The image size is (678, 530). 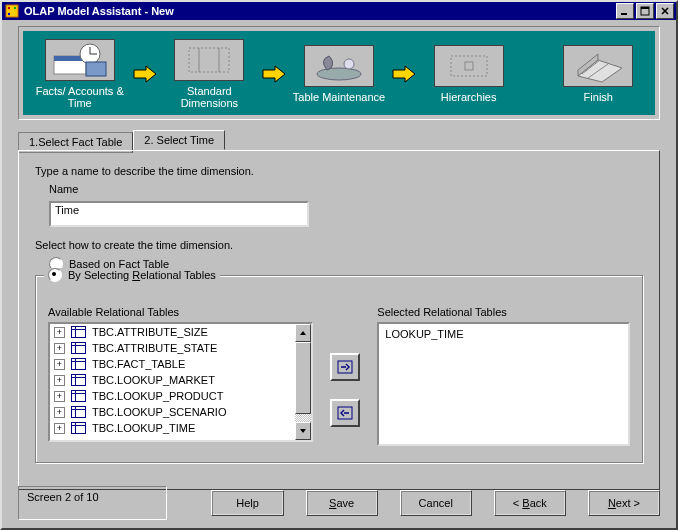 I want to click on step-facts-accounts-time: Facts/ Accounts & Time, so click(x=80, y=74).